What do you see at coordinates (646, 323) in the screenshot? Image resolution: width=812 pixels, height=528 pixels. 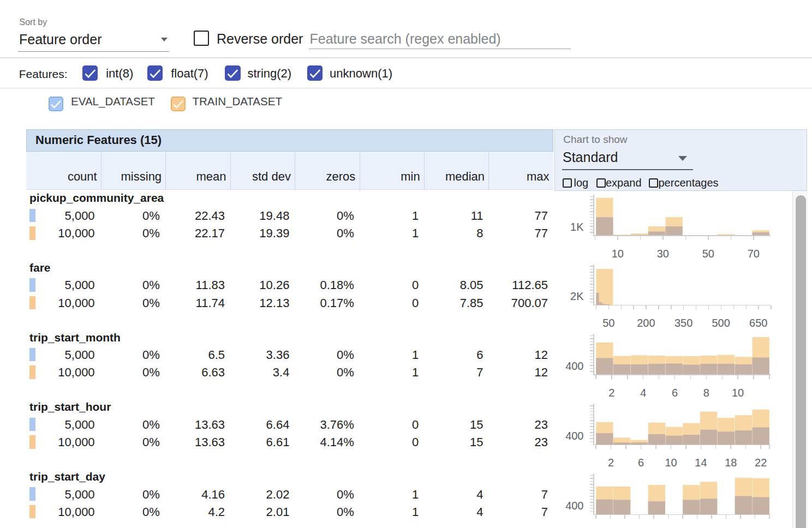 I see `svg-text: 200` at bounding box center [646, 323].